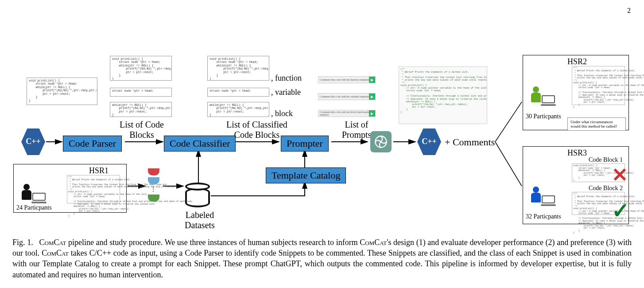 The height and width of the screenshot is (288, 644). Describe the element at coordinates (577, 62) in the screenshot. I see `hsr2-title: HSR2` at that location.